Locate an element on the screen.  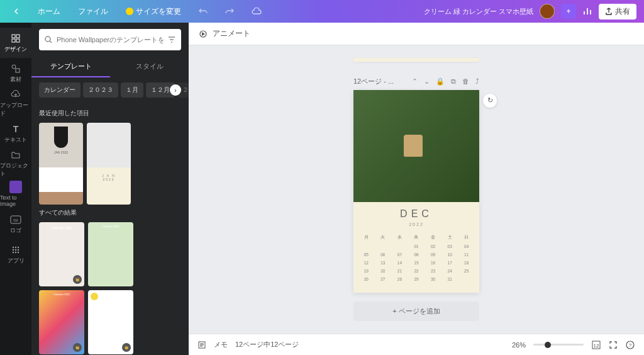
rail-logo: coロゴ is located at coordinates (16, 224).